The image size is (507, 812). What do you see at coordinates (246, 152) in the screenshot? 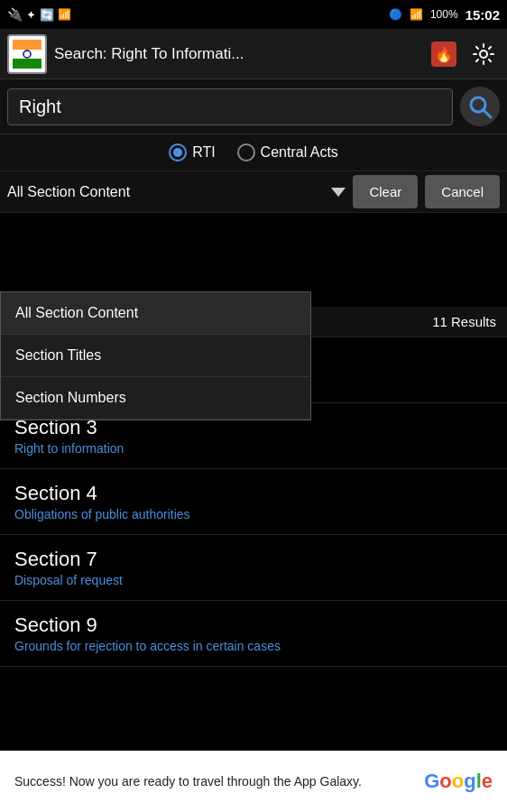
I see `radio-central-circle` at bounding box center [246, 152].